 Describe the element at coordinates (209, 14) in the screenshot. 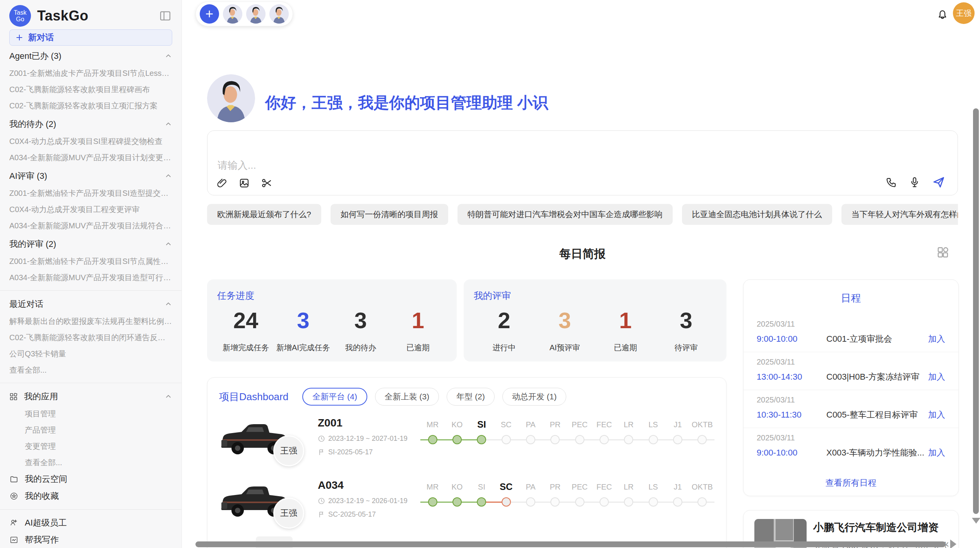

I see `new-session-button` at that location.